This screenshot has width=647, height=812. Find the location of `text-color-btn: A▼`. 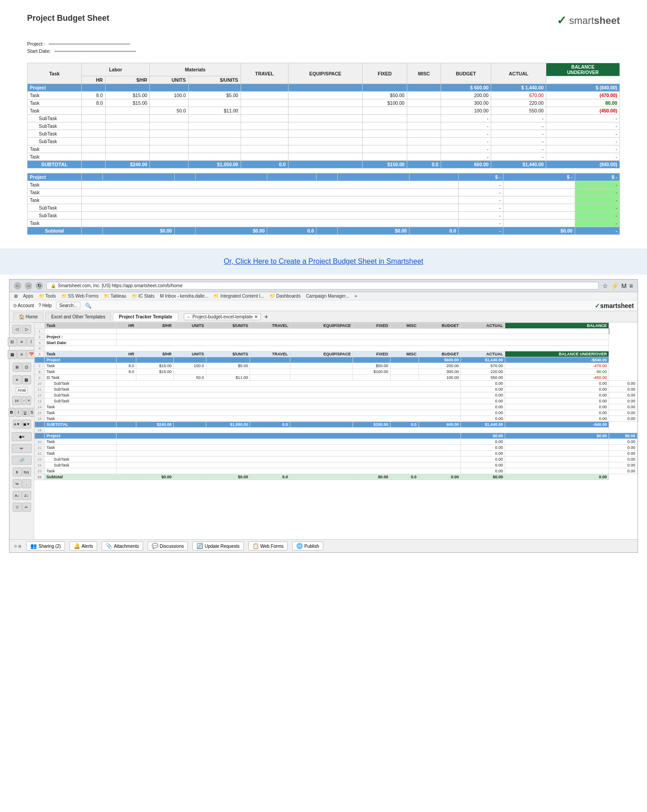

text-color-btn: A▼ is located at coordinates (17, 424).